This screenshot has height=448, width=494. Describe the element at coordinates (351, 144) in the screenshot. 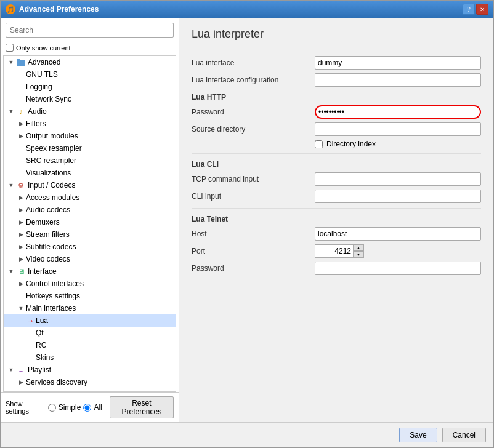

I see `directory-index-label: Directory index` at that location.